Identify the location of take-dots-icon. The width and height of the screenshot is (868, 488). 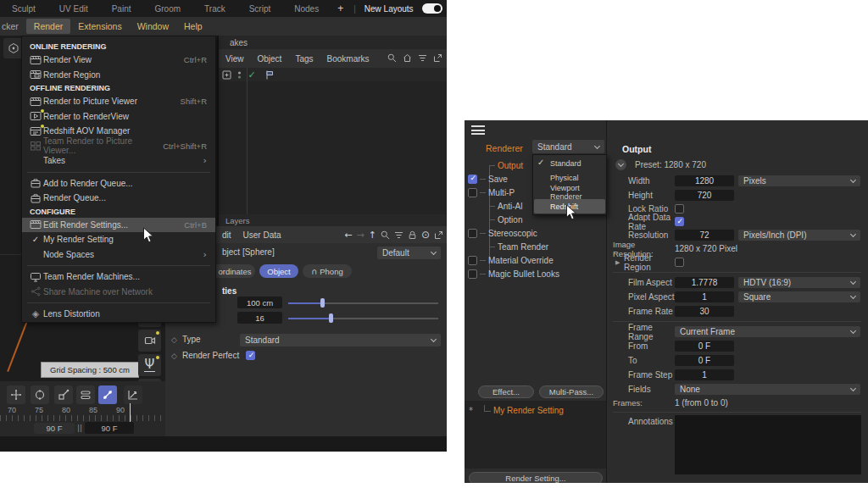
(239, 75).